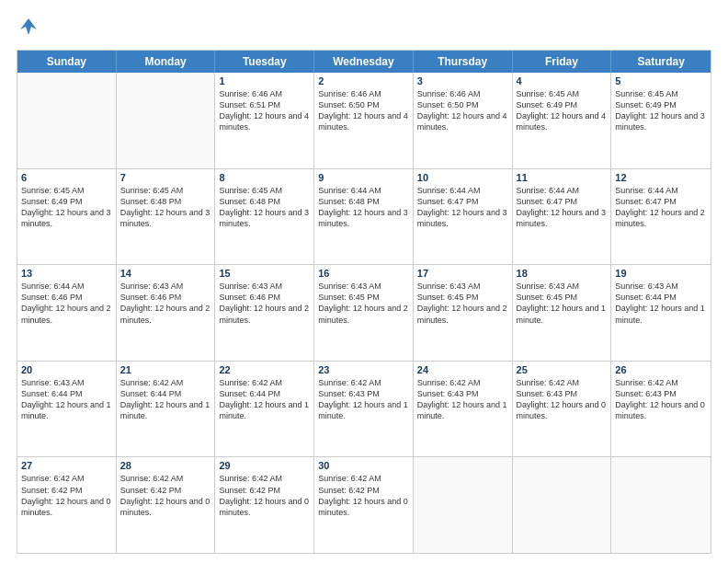 The height and width of the screenshot is (563, 728). What do you see at coordinates (364, 62) in the screenshot?
I see `calendar-header: SundayMondayTuesdayWednesdayThursdayFrid…` at bounding box center [364, 62].